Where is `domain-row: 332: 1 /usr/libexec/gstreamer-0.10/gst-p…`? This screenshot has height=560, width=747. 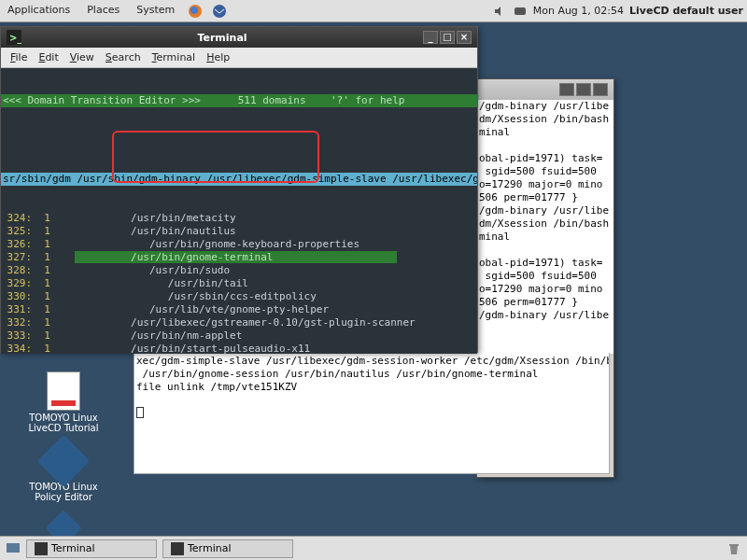 domain-row: 332: 1 /usr/libexec/gstreamer-0.10/gst-p… is located at coordinates (239, 323).